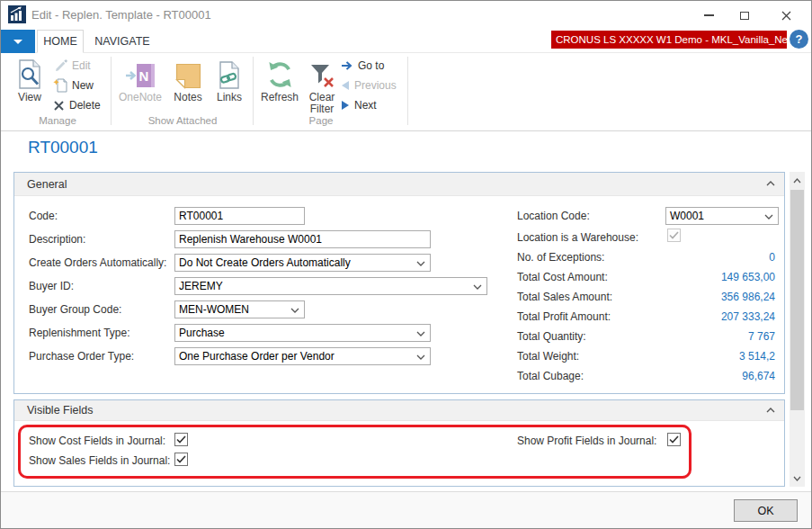 This screenshot has height=529, width=812. Describe the element at coordinates (144, 76) in the screenshot. I see `svg-text: N` at that location.